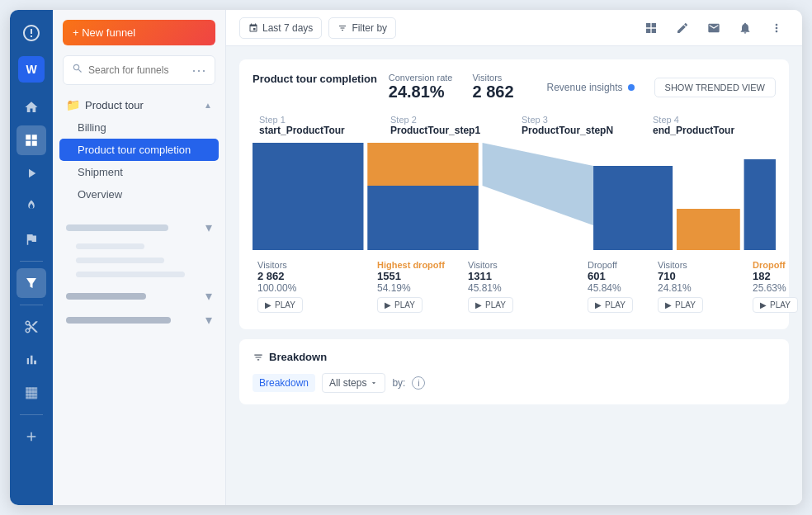 Image resolution: width=812 pixels, height=515 pixels. Describe the element at coordinates (523, 265) in the screenshot. I see `stat-label-visitors-2: Visitors` at that location.